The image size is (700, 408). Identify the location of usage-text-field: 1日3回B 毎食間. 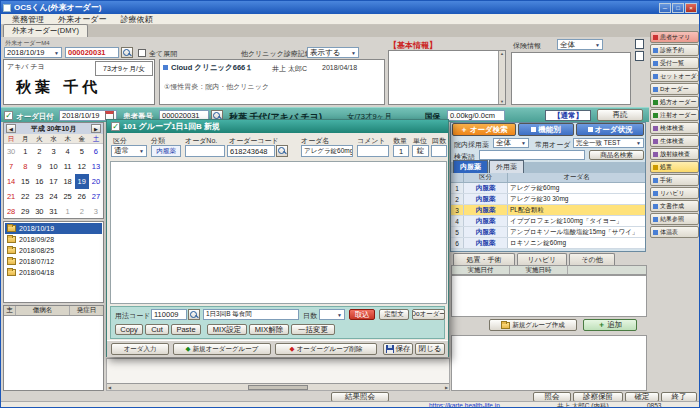
(251, 314).